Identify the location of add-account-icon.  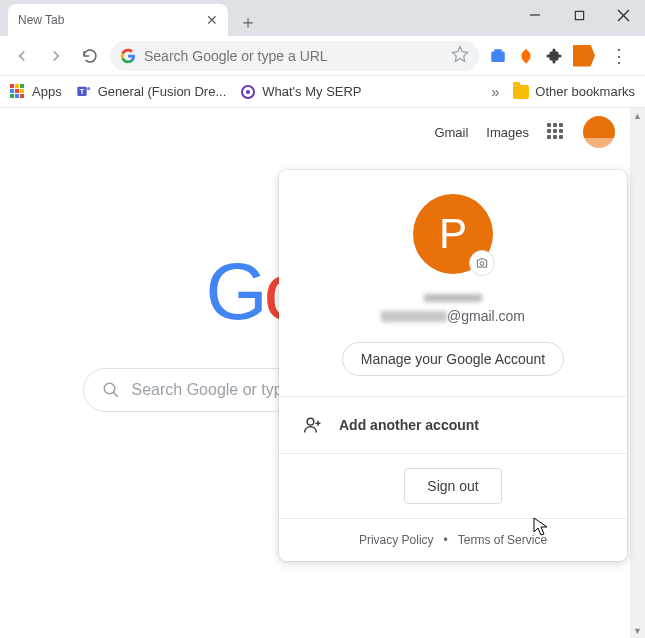
(313, 425).